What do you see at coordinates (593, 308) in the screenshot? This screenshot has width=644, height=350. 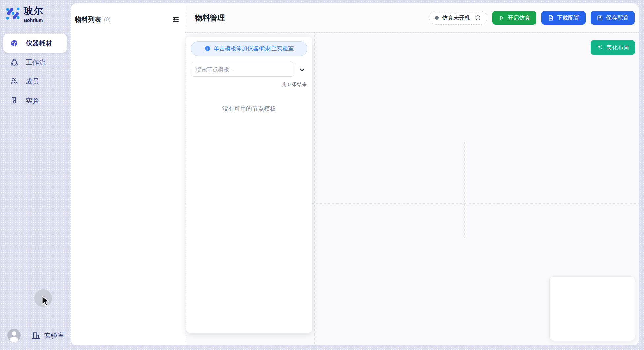 I see `minimap-panel` at bounding box center [593, 308].